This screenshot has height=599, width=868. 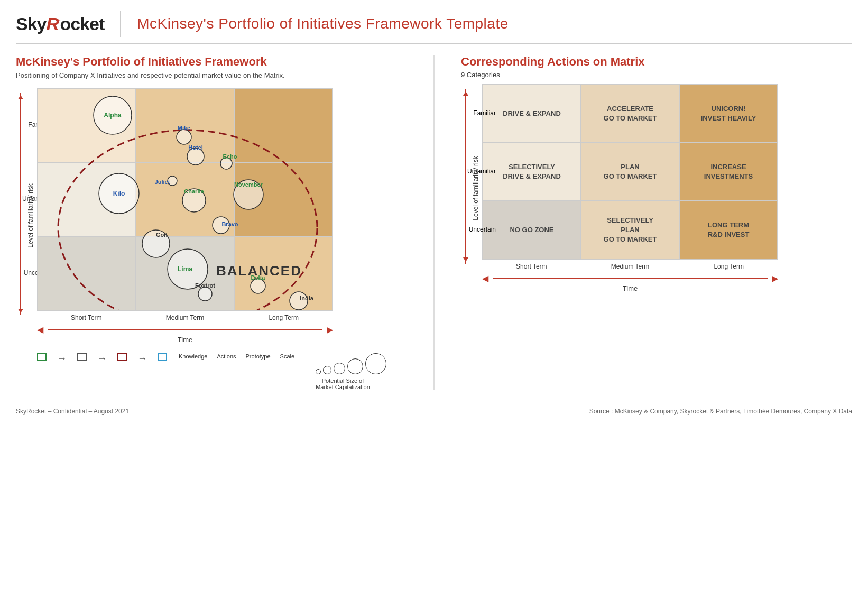 What do you see at coordinates (237, 356) in the screenshot?
I see `legend-labels: Knowledge Actions Prototype Scale` at bounding box center [237, 356].